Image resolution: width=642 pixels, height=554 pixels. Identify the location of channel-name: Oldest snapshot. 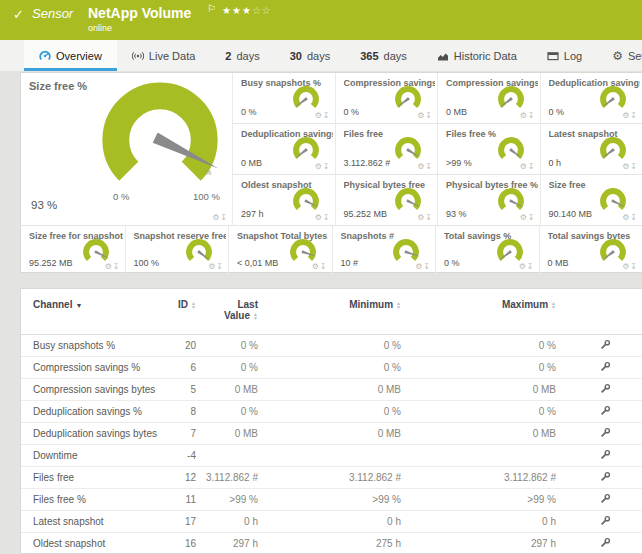
(98, 544).